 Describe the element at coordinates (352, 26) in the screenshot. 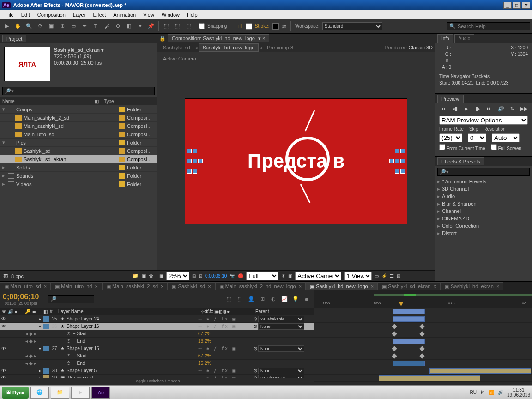

I see `workspace-select: Standard` at that location.